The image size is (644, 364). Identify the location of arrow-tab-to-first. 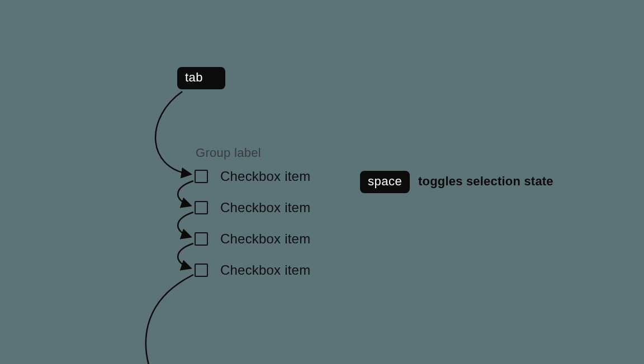
(173, 133).